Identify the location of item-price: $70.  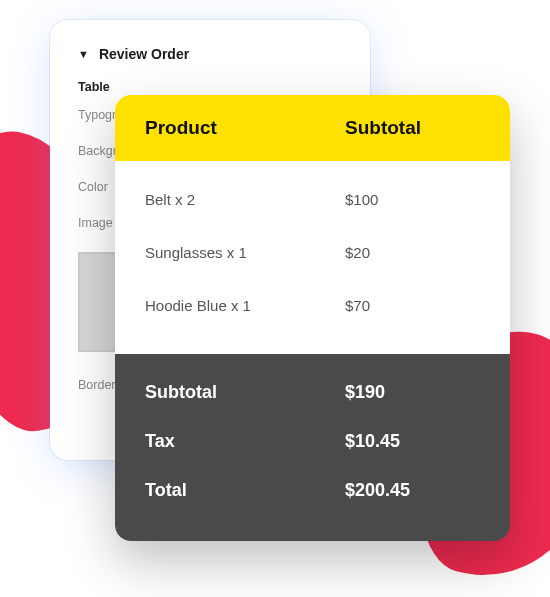
(412, 306).